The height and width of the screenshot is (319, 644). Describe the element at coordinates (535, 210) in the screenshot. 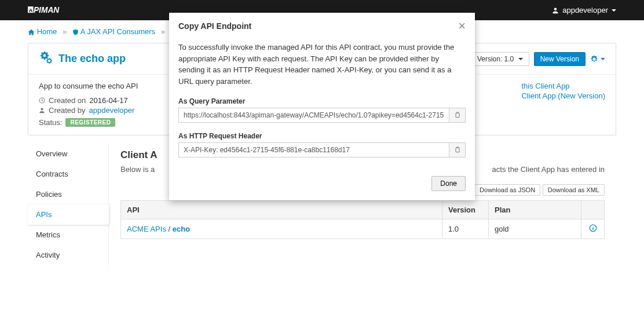

I see `col-plan: Plan` at that location.